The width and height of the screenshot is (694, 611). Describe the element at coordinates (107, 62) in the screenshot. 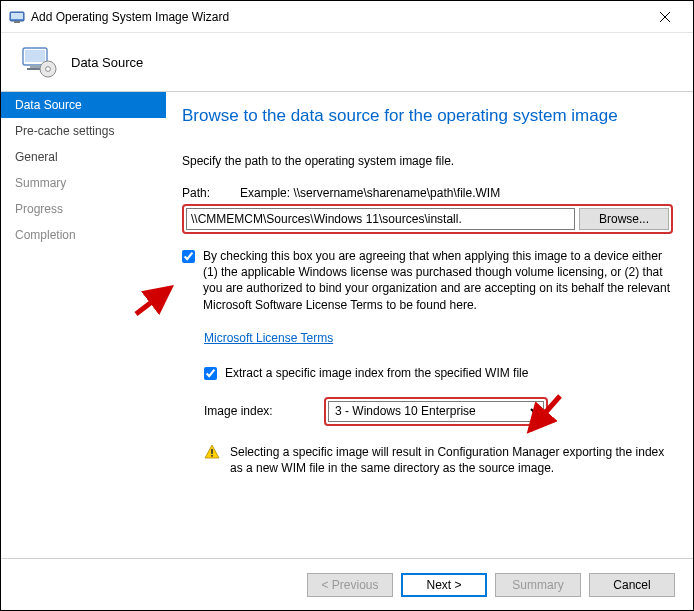

I see `header-page-name: Data Source` at that location.